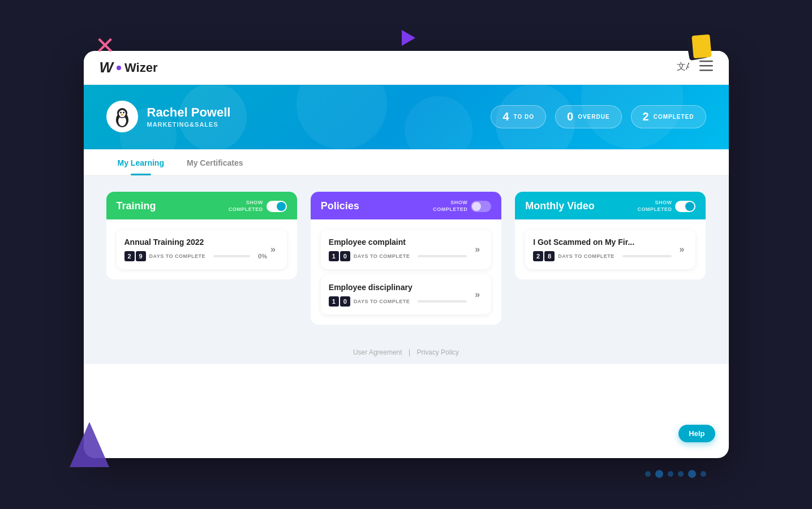 The width and height of the screenshot is (812, 509). What do you see at coordinates (524, 117) in the screenshot?
I see `stat-todo-label: TO DO` at bounding box center [524, 117].